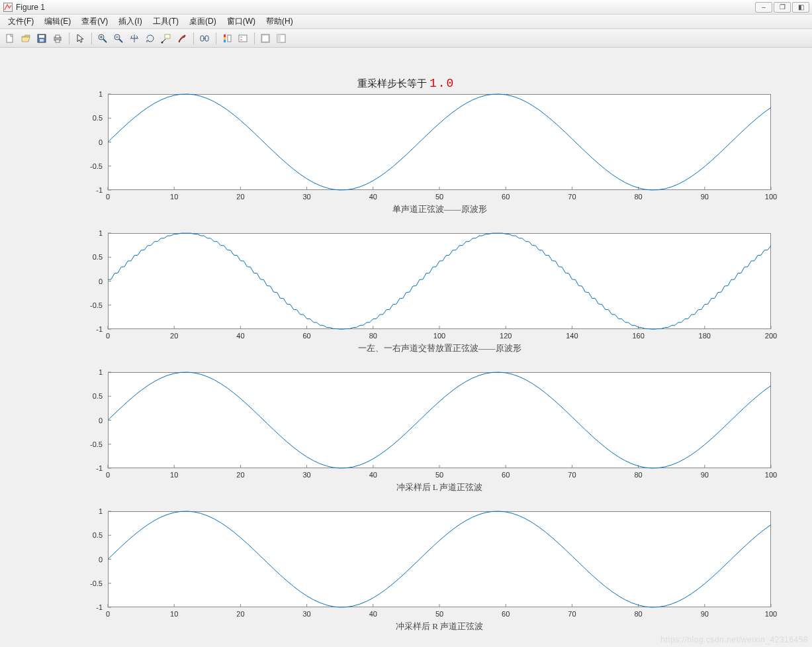  Describe the element at coordinates (442, 83) in the screenshot. I see `figure-title-value: 1.0` at that location.